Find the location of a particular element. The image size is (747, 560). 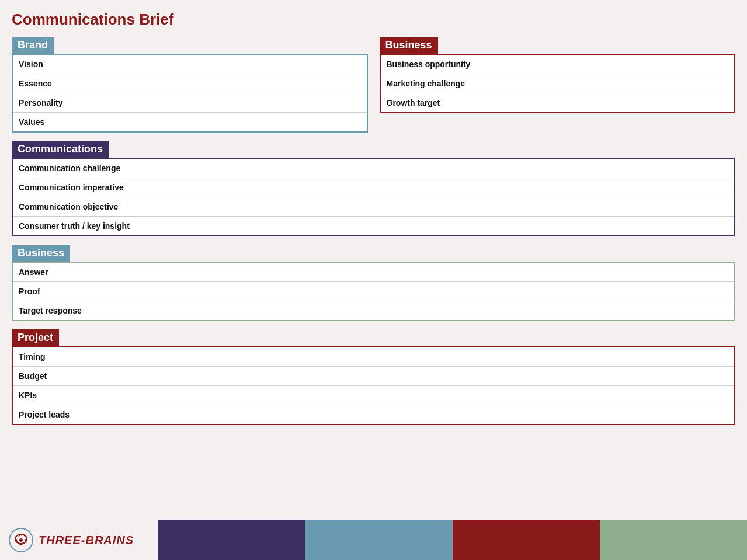

brand-essence-value is located at coordinates (231, 84).